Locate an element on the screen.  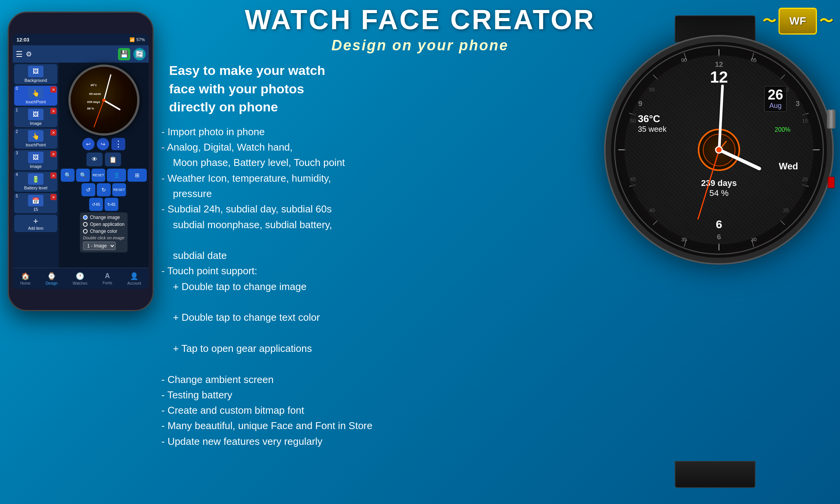
design-icon: ⌚ is located at coordinates (51, 276).